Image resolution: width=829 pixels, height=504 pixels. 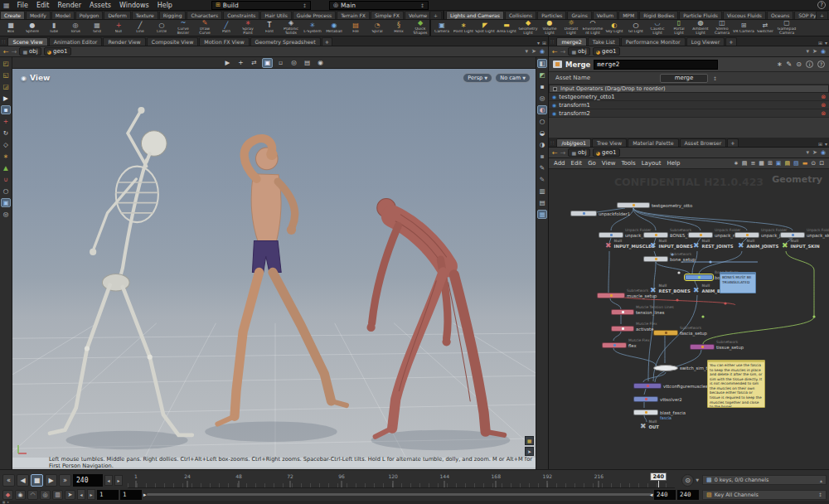 What do you see at coordinates (753, 163) in the screenshot?
I see `network-toolbar-icon: ≡` at bounding box center [753, 163].